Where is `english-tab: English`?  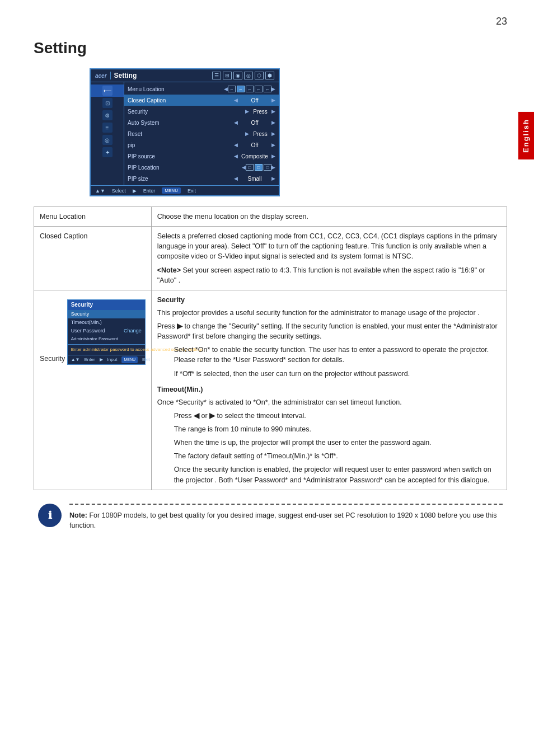
english-tab: English is located at coordinates (526, 135).